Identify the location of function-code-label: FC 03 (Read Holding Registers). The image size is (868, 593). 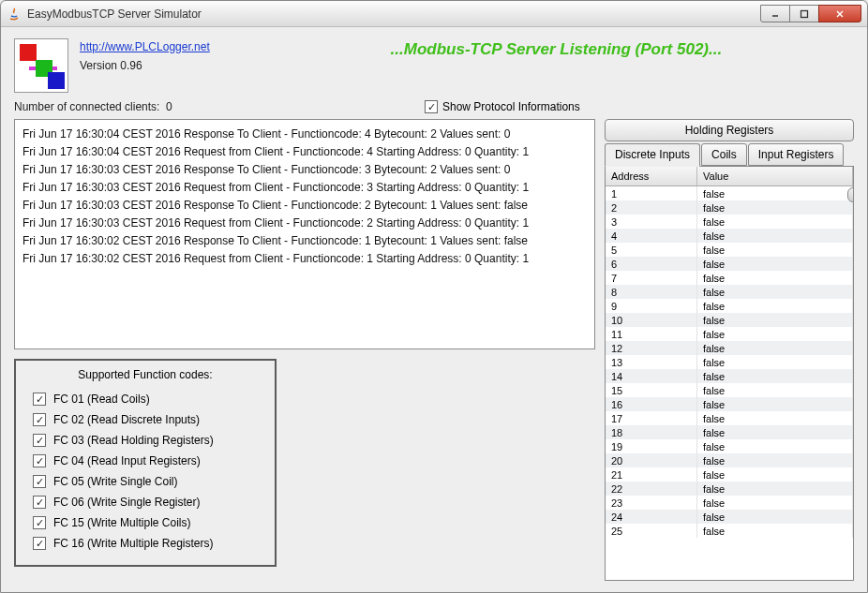
(133, 440).